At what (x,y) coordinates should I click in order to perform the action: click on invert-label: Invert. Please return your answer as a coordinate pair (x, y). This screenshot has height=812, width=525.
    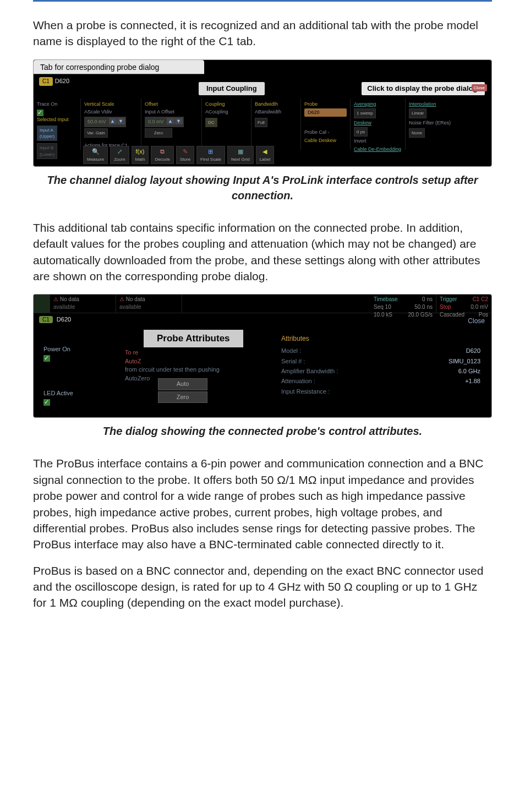
    Looking at the image, I should click on (378, 141).